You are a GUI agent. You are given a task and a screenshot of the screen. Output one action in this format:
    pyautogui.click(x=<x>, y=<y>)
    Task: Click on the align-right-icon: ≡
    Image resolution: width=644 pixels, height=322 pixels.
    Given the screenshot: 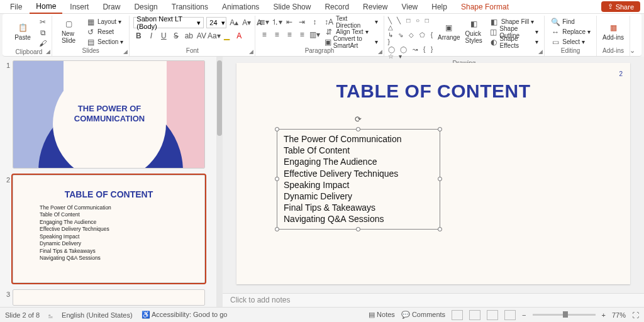 What is the action you would take?
    pyautogui.click(x=289, y=35)
    